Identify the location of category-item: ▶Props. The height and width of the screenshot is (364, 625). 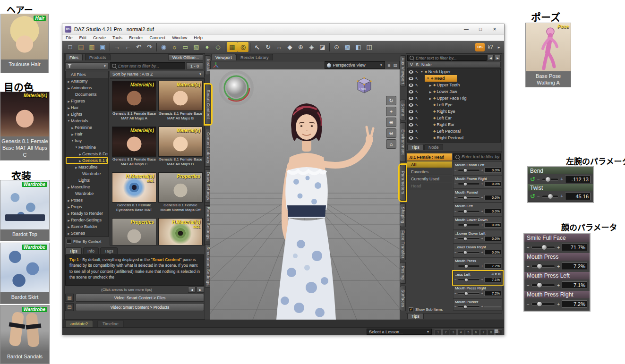
(87, 207).